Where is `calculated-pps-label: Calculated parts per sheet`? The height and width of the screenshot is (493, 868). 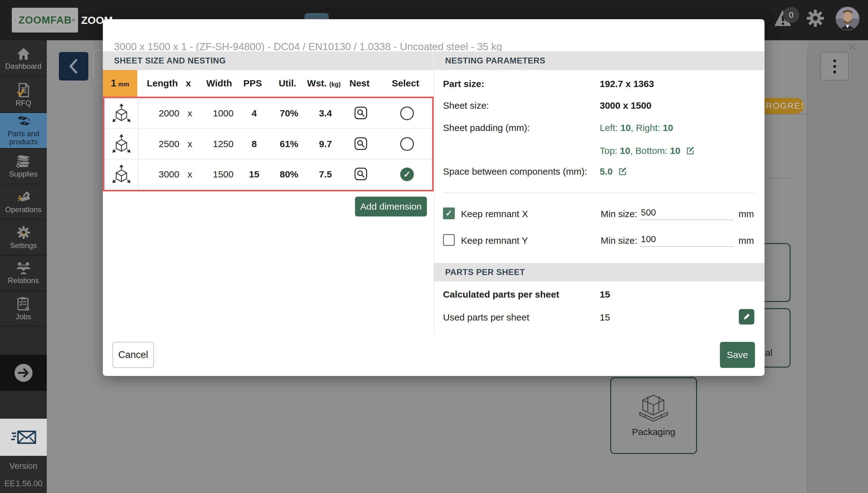
calculated-pps-label: Calculated parts per sheet is located at coordinates (501, 295).